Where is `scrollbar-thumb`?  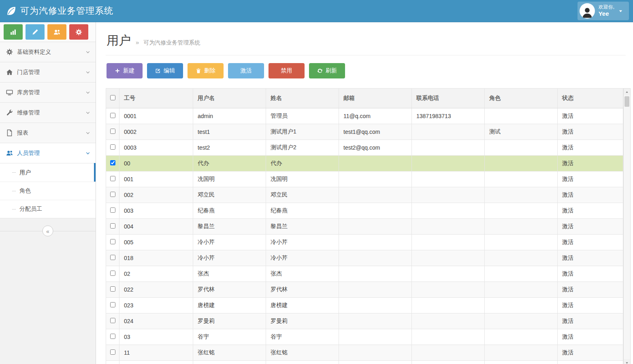 scrollbar-thumb is located at coordinates (627, 102).